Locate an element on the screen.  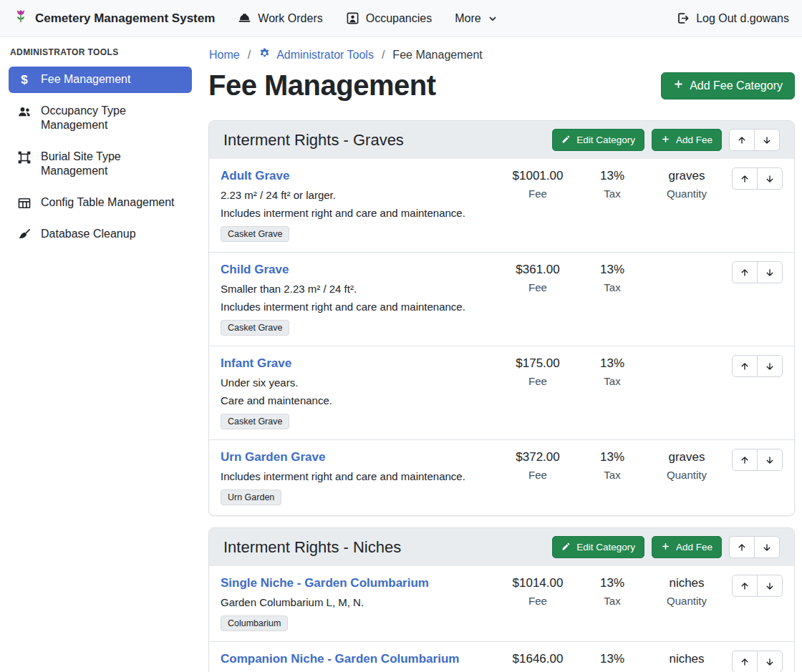
logout-button: Log Out d.gowans is located at coordinates (733, 19).